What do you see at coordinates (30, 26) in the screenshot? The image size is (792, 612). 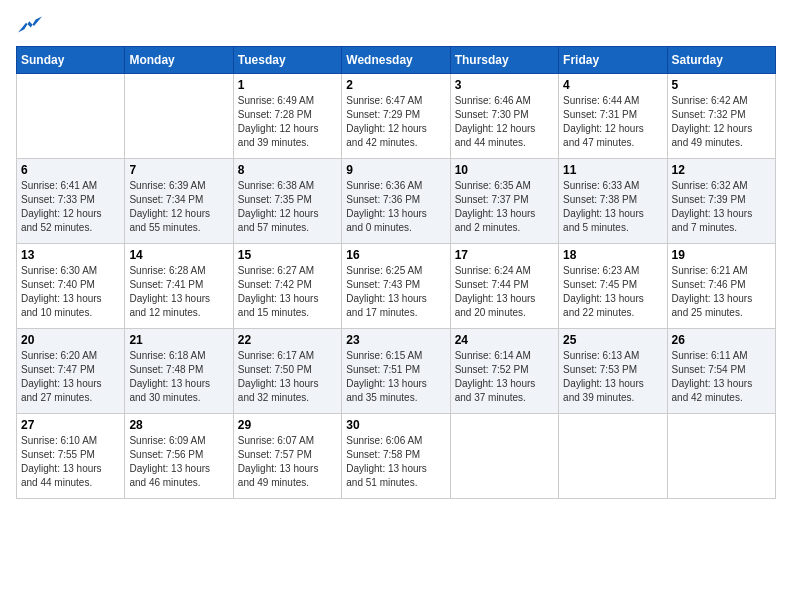 I see `logo-bird-icon` at bounding box center [30, 26].